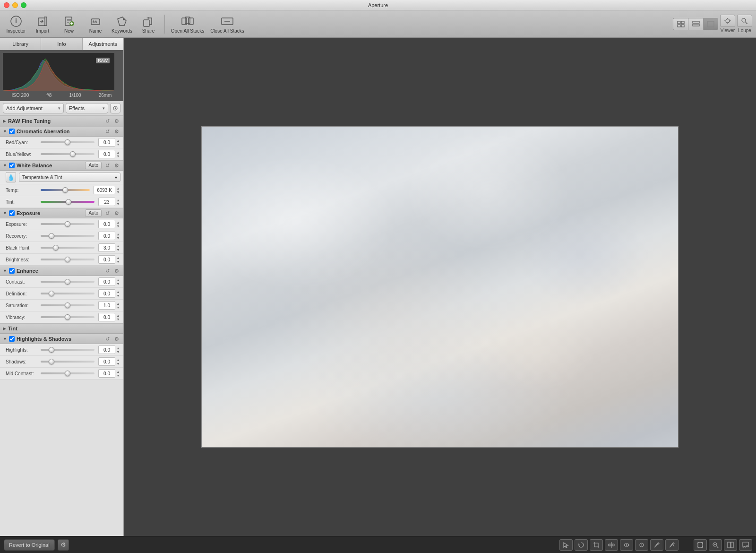 The width and height of the screenshot is (756, 553). Describe the element at coordinates (94, 165) in the screenshot. I see `wb-auto-badge: Auto` at that location.